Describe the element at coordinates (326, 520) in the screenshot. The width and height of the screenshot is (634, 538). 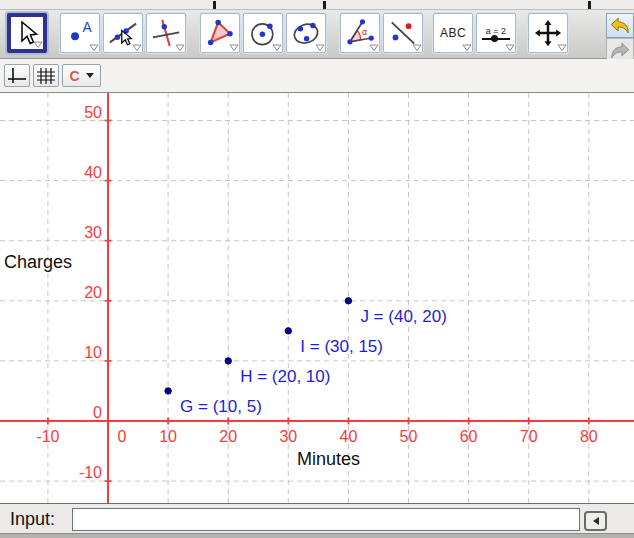
I see `input-field` at that location.